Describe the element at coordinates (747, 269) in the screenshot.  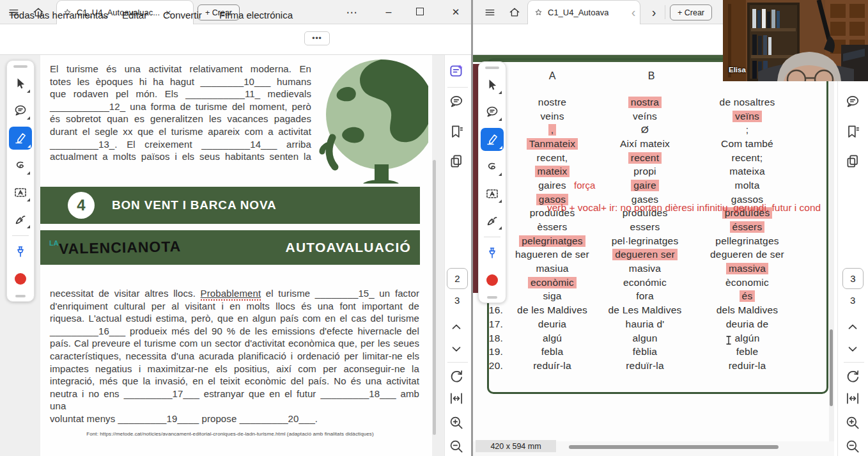
I see `answer-c: massiva` at that location.